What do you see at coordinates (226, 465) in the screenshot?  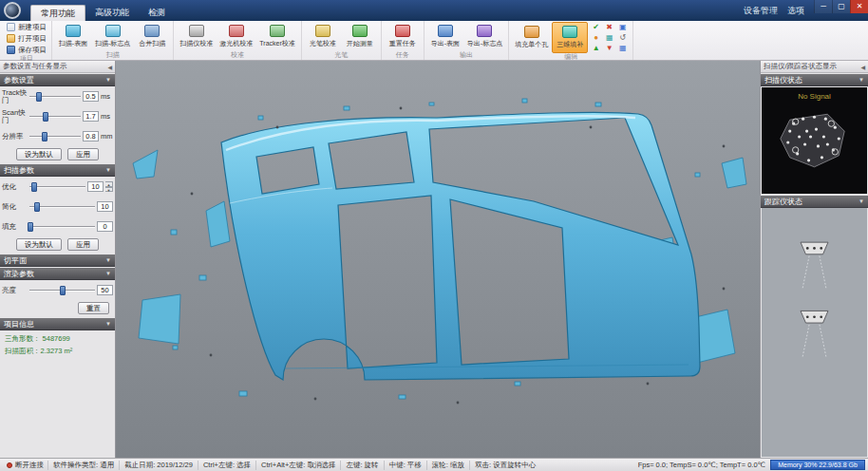 I see `status-item: Ctrl+左键: 选择` at bounding box center [226, 465].